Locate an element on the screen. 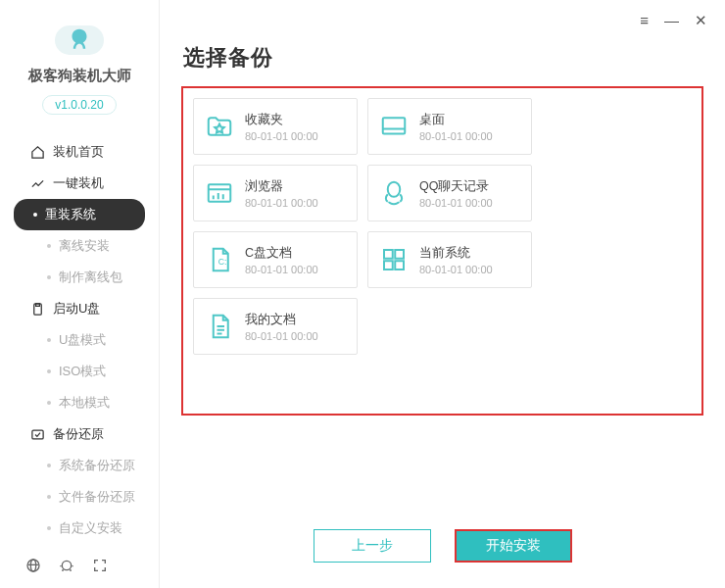 The width and height of the screenshot is (725, 588). prev-button: 上一步 is located at coordinates (372, 546).